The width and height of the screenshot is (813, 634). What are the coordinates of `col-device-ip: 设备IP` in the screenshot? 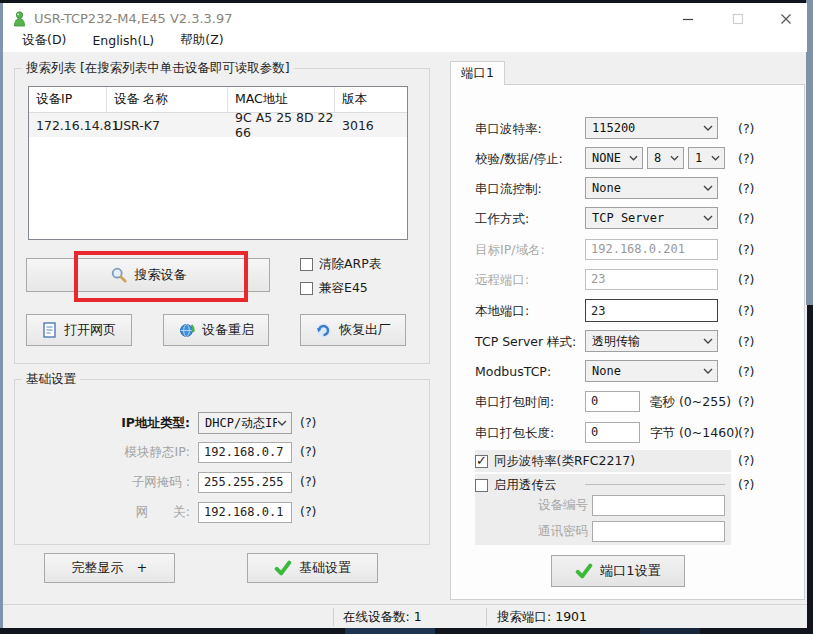 It's located at (68, 100).